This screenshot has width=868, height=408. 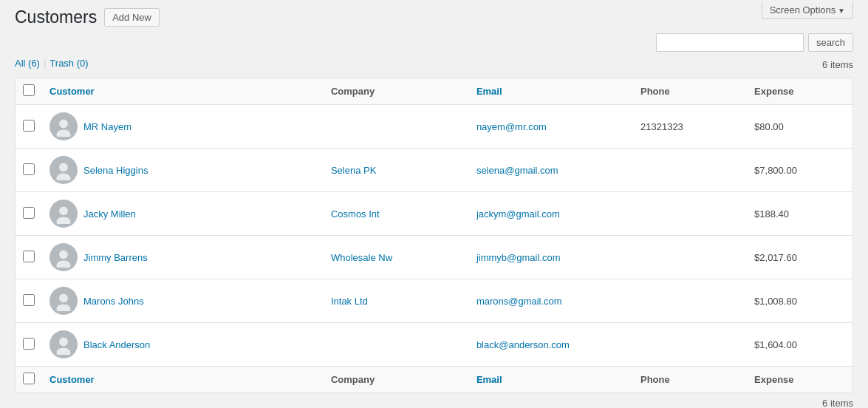 I want to click on email-cell: black@anderson.com, so click(x=551, y=344).